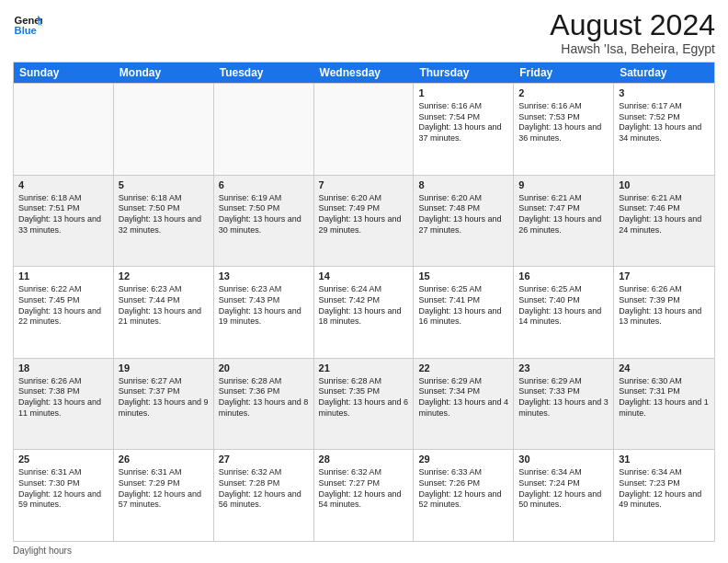 This screenshot has height=563, width=728. Describe the element at coordinates (463, 495) in the screenshot. I see `calendar-cell: 29Sunrise: 6:33 AM Sunset: 7:26 PM Dayli…` at that location.